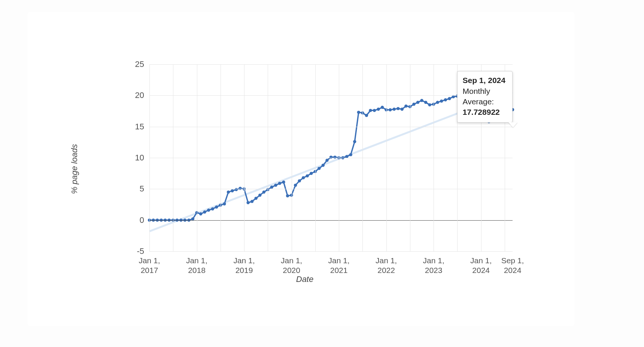  I want to click on x-axis-label: Date, so click(305, 279).